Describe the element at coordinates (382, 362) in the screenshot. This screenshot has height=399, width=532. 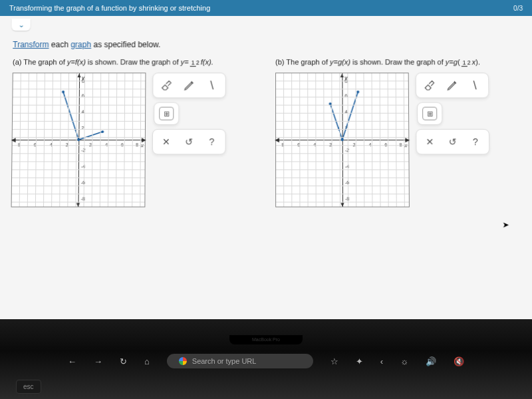
I see `prev-icon: ‹` at that location.